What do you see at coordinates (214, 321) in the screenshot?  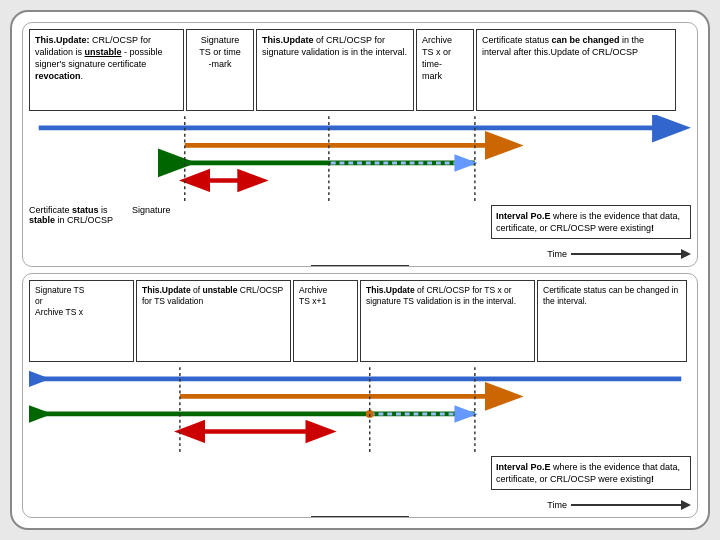 I see `bottom-box-2: This.Update of unstable CRL/OCSP for TS …` at bounding box center [214, 321].